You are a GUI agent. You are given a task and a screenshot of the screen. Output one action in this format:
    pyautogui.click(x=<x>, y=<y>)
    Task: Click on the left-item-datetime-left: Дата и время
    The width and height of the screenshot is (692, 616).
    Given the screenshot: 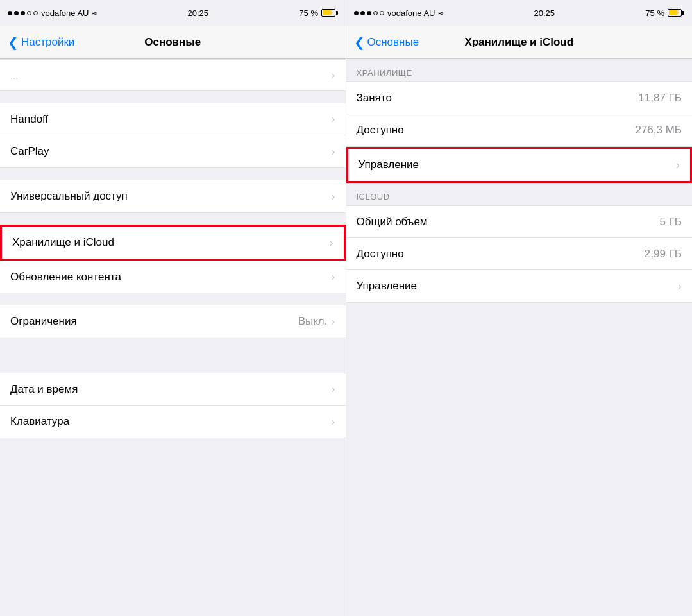 What is the action you would take?
    pyautogui.click(x=44, y=389)
    